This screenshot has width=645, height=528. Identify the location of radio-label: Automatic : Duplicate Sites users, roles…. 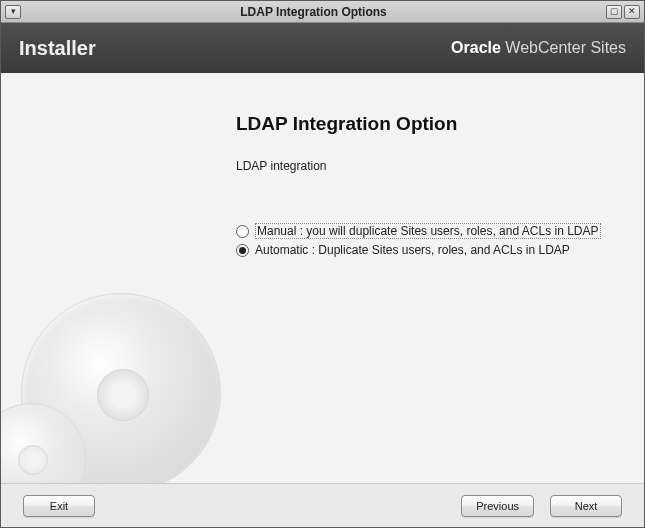
(412, 250).